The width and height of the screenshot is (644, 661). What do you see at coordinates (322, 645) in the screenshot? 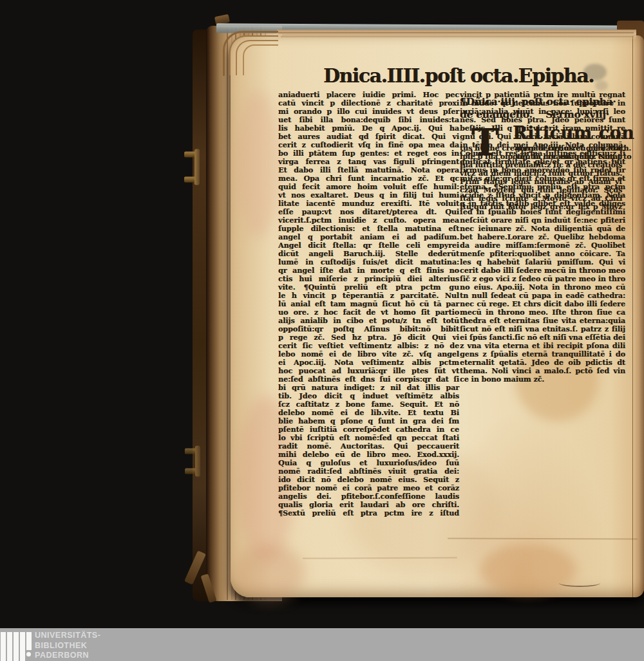
I see `library-watermark-bar: UNIVERSITÄTS-BIBLIOTHEKPADERBORN` at bounding box center [322, 645].